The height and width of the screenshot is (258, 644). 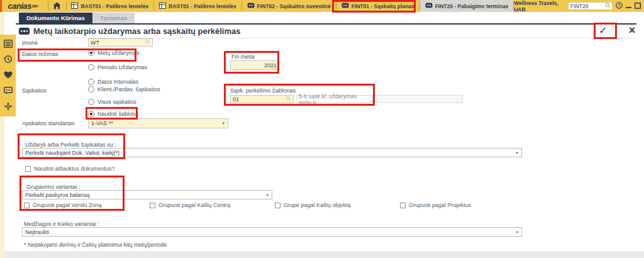 I want to click on minimize-button, so click(x=629, y=6).